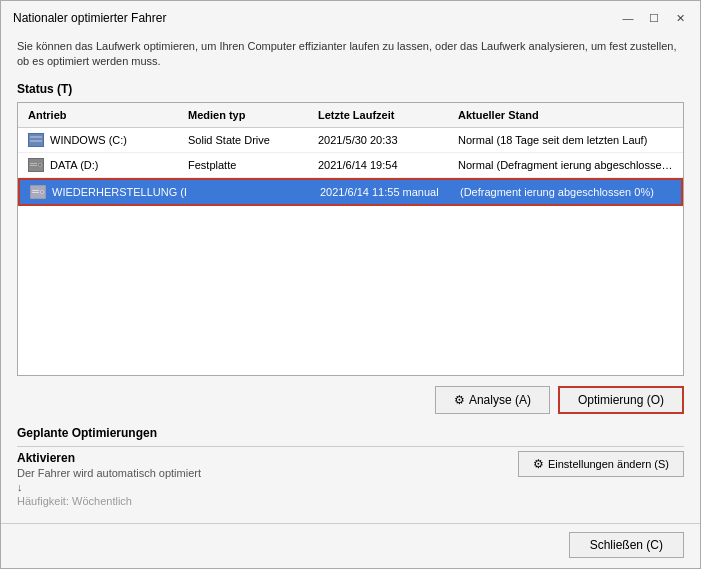 The height and width of the screenshot is (569, 701). What do you see at coordinates (384, 140) in the screenshot?
I see `lastrun-cell-windows: 2021/5/30 20:33` at bounding box center [384, 140].